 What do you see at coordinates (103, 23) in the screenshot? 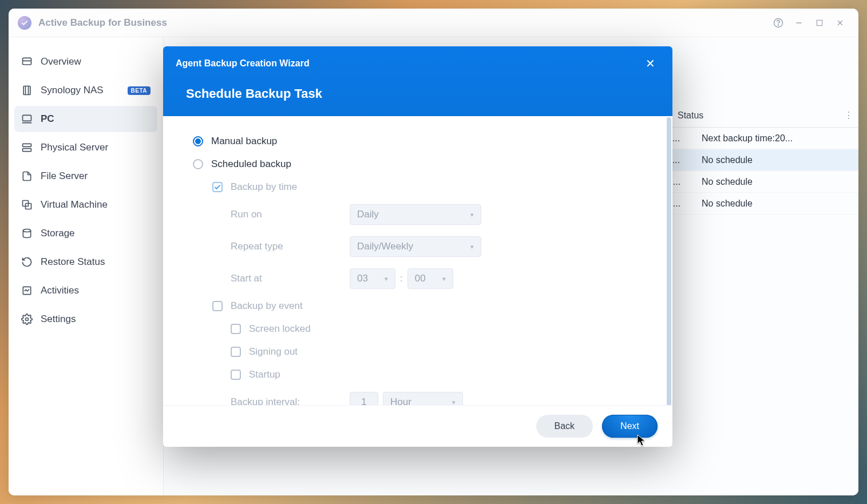
I see `app-title: Active Backup for Business` at bounding box center [103, 23].